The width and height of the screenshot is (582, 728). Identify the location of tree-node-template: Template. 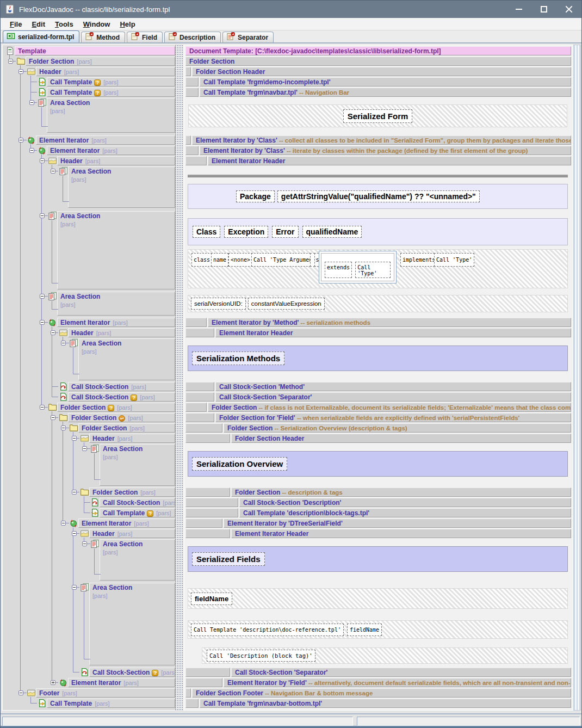
(95, 51).